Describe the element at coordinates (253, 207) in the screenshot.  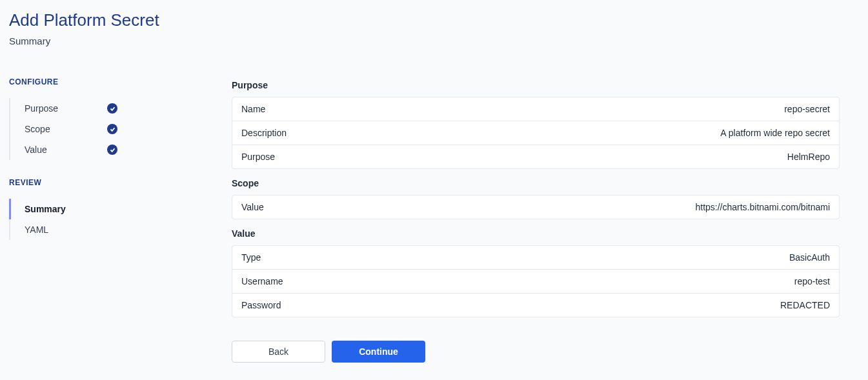
I see `summary-key: Value` at that location.